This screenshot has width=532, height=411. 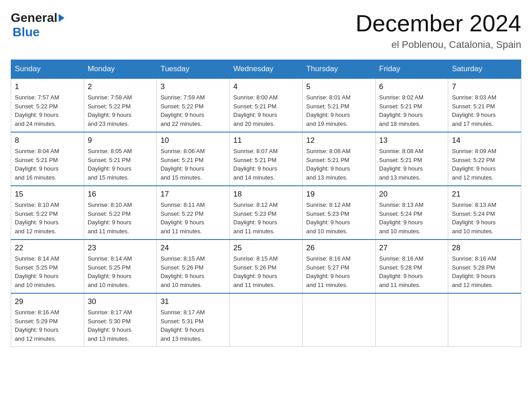 What do you see at coordinates (120, 213) in the screenshot?
I see `calendar-cell: 16Sunrise: 8:10 AMSunset: 5:22 PMDayligh…` at bounding box center [120, 213].